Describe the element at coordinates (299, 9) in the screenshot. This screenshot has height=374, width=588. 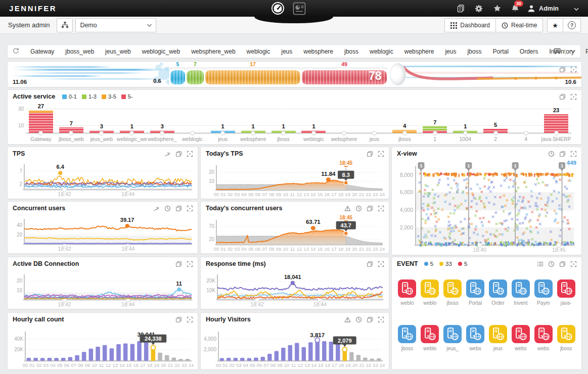
I see `report-icon` at that location.